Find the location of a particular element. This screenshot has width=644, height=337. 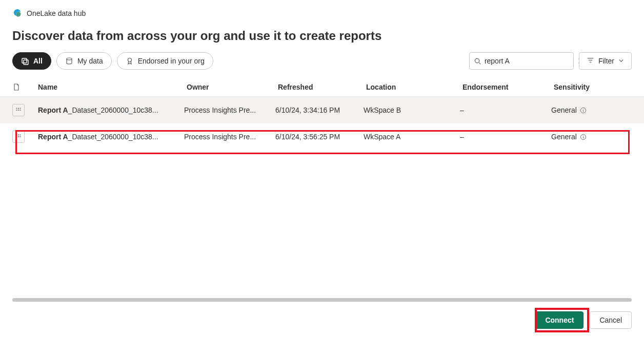

col-type-icon is located at coordinates (25, 87).